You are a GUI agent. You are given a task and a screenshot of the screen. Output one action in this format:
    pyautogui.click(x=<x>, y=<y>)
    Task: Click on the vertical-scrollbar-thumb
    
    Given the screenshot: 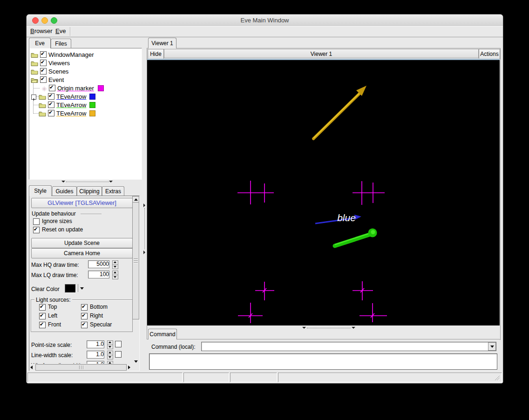 What is the action you would take?
    pyautogui.click(x=136, y=261)
    